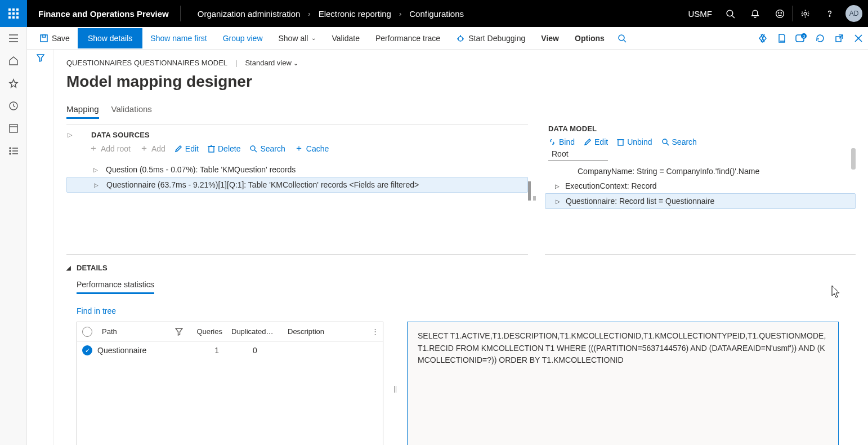 This screenshot has width=868, height=445. Describe the element at coordinates (187, 149) in the screenshot. I see `edit-button: Edit` at that location.